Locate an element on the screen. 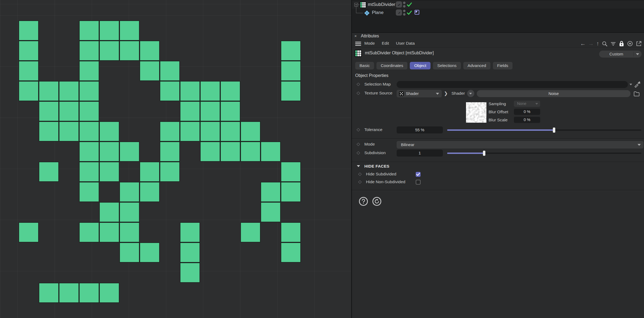 Image resolution: width=644 pixels, height=318 pixels. back-arrow-icon: ← is located at coordinates (583, 44).